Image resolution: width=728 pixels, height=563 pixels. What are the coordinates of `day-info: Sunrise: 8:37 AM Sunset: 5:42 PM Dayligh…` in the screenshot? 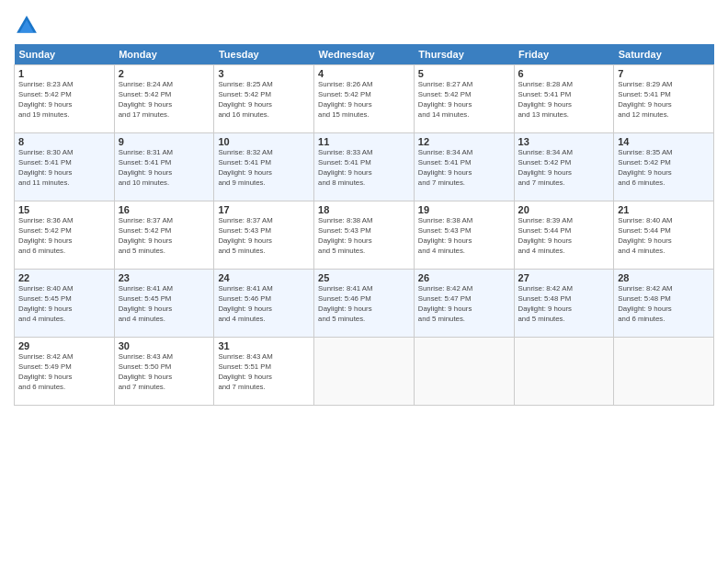 It's located at (165, 236).